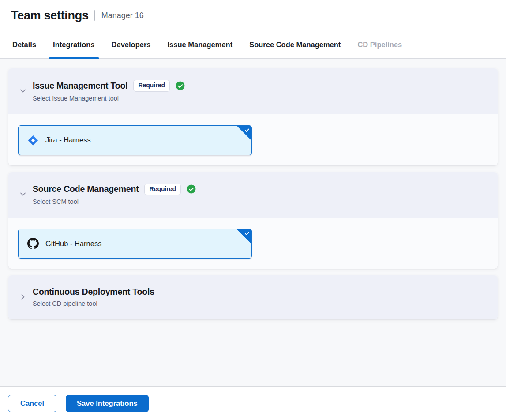  I want to click on github-icon, so click(33, 244).